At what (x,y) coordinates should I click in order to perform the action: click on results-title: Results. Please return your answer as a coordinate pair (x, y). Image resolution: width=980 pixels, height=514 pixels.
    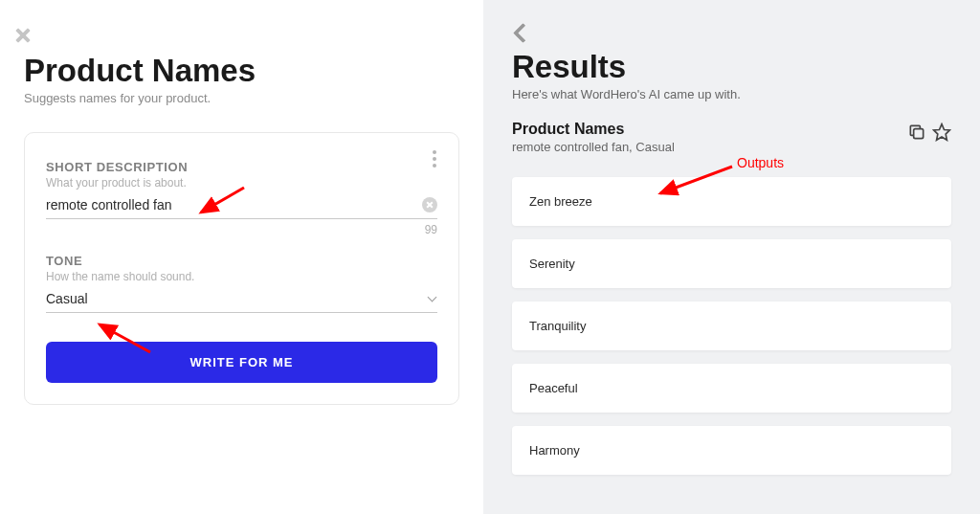
    Looking at the image, I should click on (731, 67).